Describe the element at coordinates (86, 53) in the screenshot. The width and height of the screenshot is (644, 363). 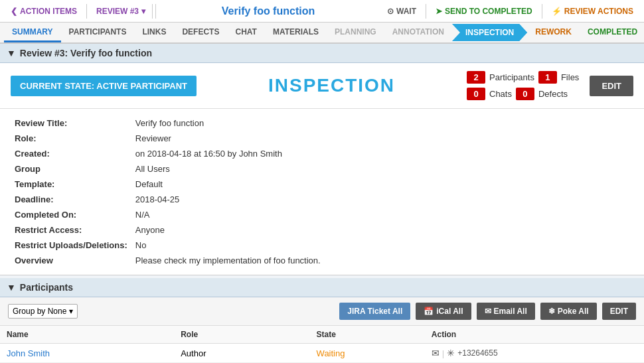
I see `section-title: Review #3: Verify foo function` at that location.